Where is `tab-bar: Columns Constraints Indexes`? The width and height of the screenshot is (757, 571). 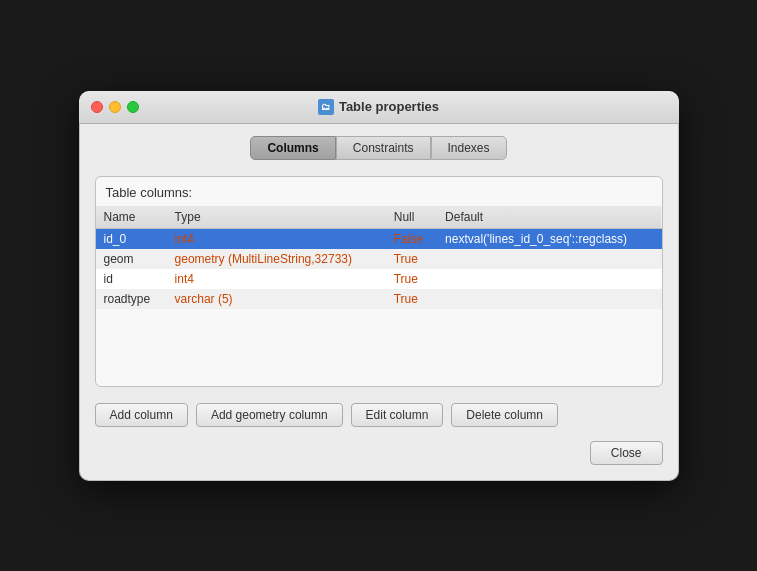 tab-bar: Columns Constraints Indexes is located at coordinates (379, 148).